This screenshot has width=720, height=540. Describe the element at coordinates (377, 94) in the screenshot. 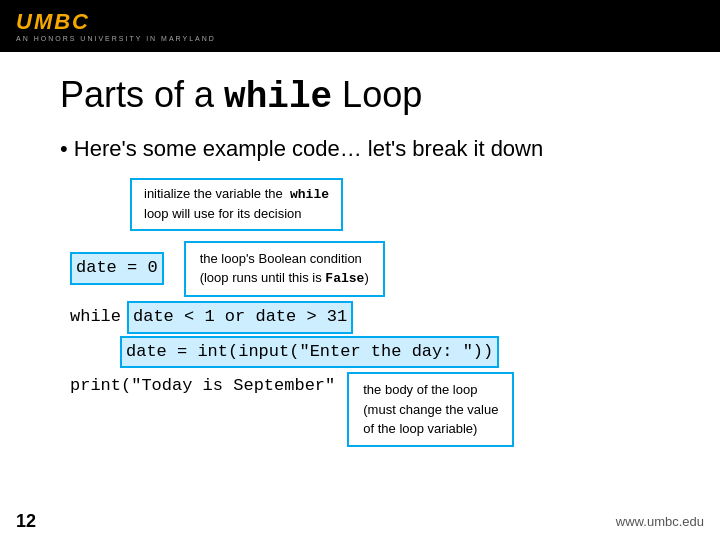

I see `title-suffix: Loop` at that location.